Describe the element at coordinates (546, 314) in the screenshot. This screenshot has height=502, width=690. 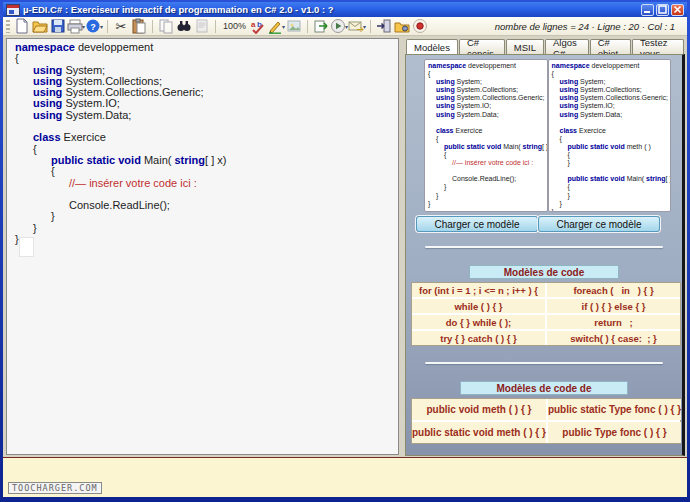
I see `code-models-table: for (int i = 1 ; i <= n ; i++ ) {foreach…` at that location.